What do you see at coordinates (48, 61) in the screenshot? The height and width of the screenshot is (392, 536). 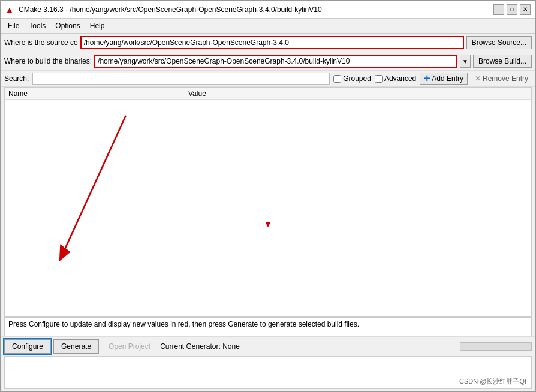 I see `build-label: Where to build the binaries:` at bounding box center [48, 61].